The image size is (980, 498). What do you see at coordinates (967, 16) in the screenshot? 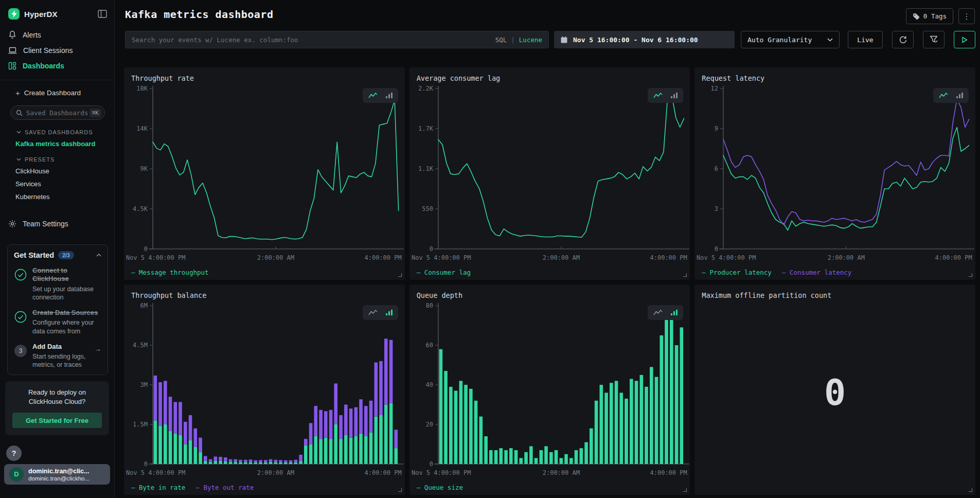
I see `more-options-button: ⋮` at bounding box center [967, 16].